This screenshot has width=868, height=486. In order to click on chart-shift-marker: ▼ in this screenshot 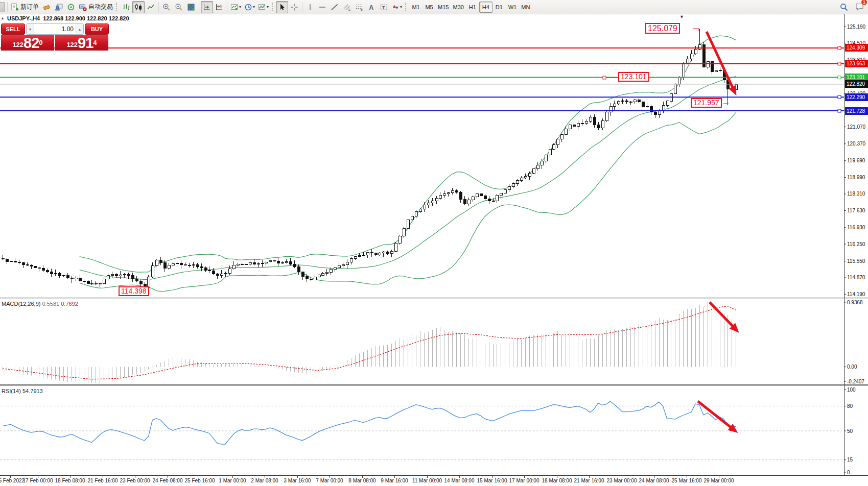, I will do `click(682, 17)`.